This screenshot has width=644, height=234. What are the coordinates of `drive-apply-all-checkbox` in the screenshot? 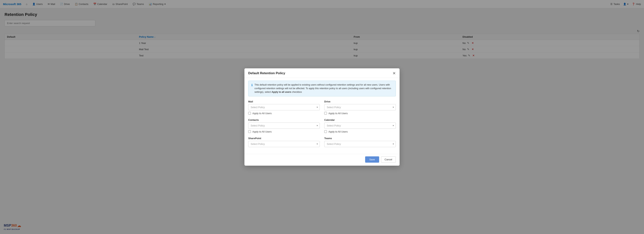 It's located at (326, 113).